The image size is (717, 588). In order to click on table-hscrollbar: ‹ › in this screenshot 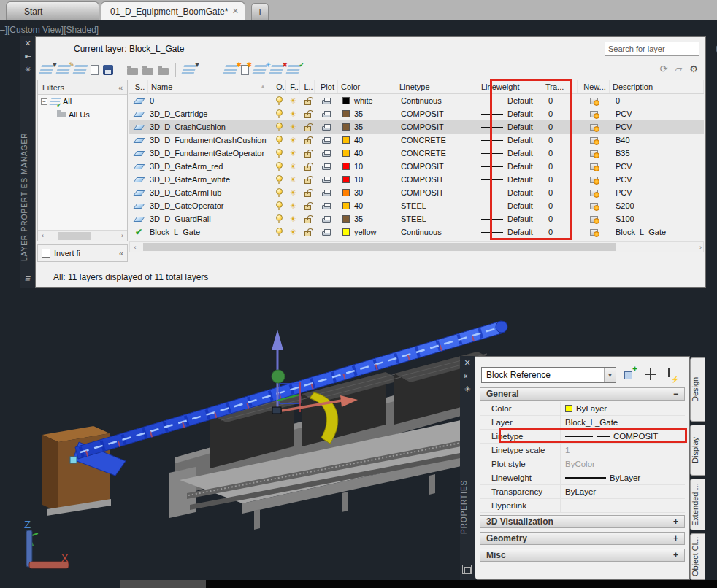, I will do `click(416, 247)`.